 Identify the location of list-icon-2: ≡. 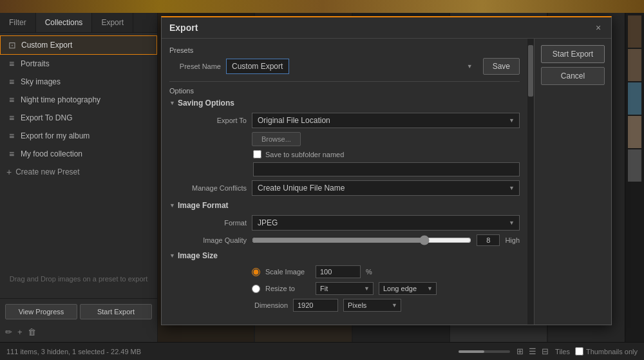
(12, 82).